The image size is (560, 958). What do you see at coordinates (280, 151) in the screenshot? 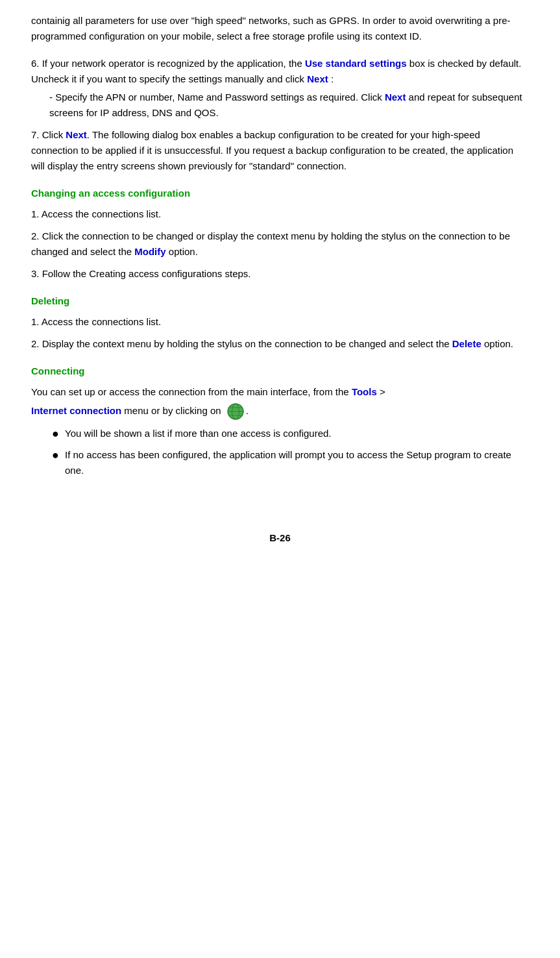
I see `item-7: 7. Click Next. The following dialog box …` at bounding box center [280, 151].